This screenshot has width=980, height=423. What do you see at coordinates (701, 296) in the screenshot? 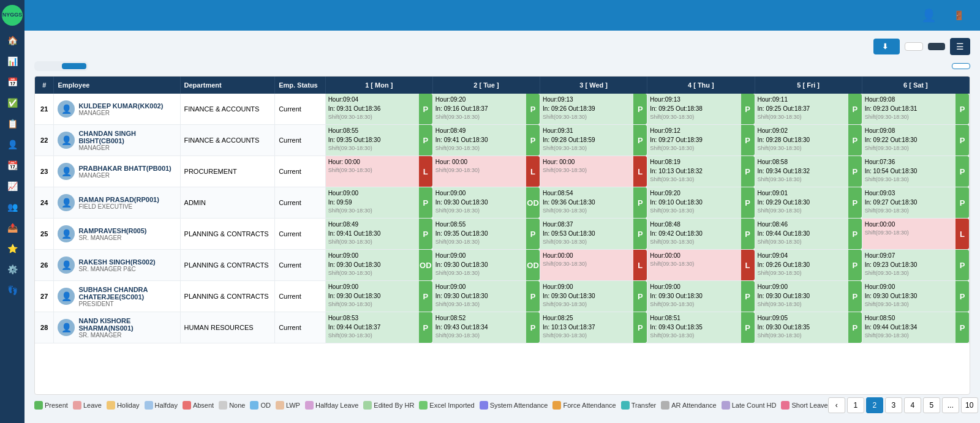
I see `cell-day-4: Hour:09:00 In: 09:30 Out:18:30 Shift(09:…` at bounding box center [701, 296].